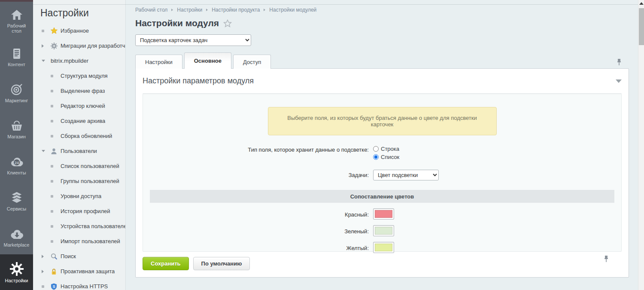 The width and height of the screenshot is (644, 290). Describe the element at coordinates (494, 157) in the screenshot. I see `radio-option-list: Список` at that location.